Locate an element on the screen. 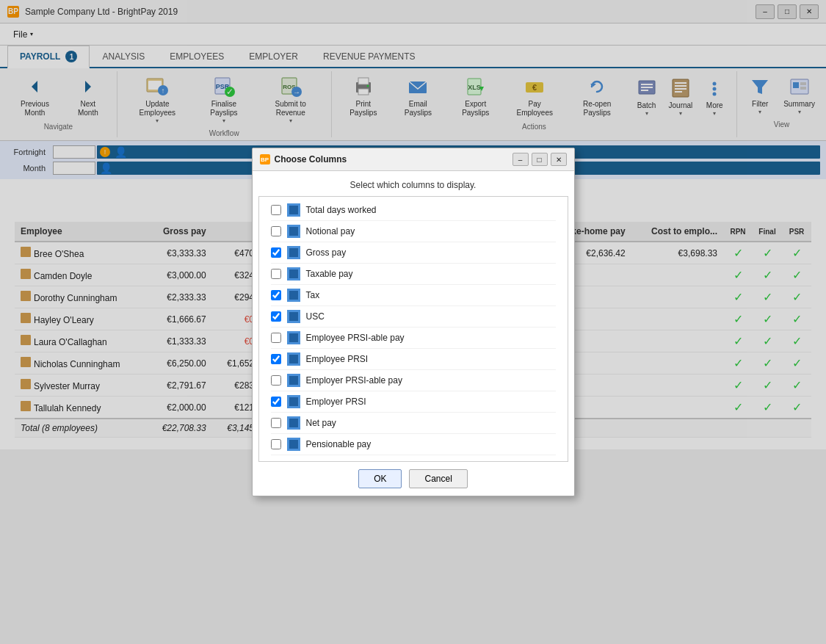  col-label: Total days worked is located at coordinates (341, 210).